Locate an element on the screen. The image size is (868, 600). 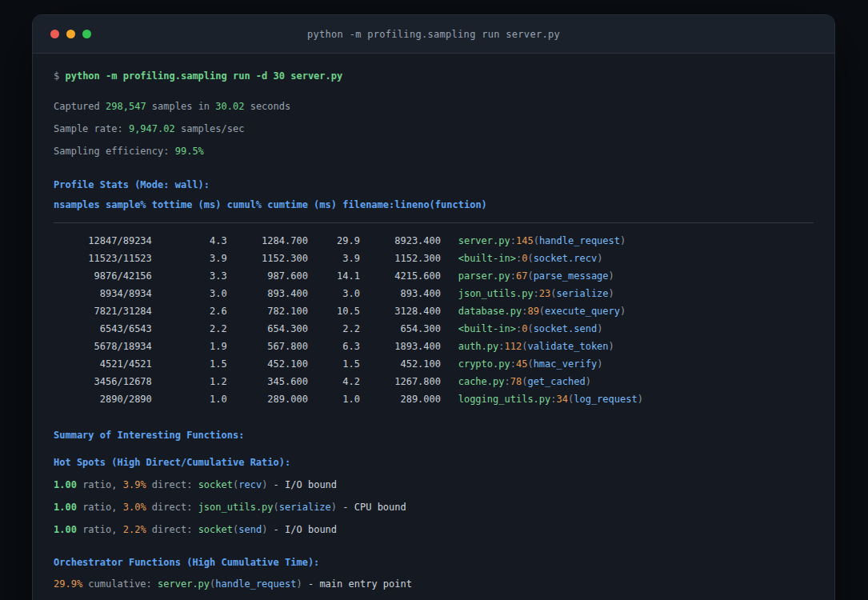
sample-rate-line: Sample rate: 9,947.02 samples/sec is located at coordinates (434, 129).